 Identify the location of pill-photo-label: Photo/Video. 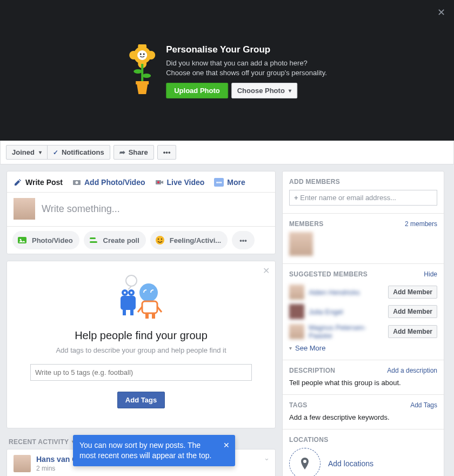
(52, 240).